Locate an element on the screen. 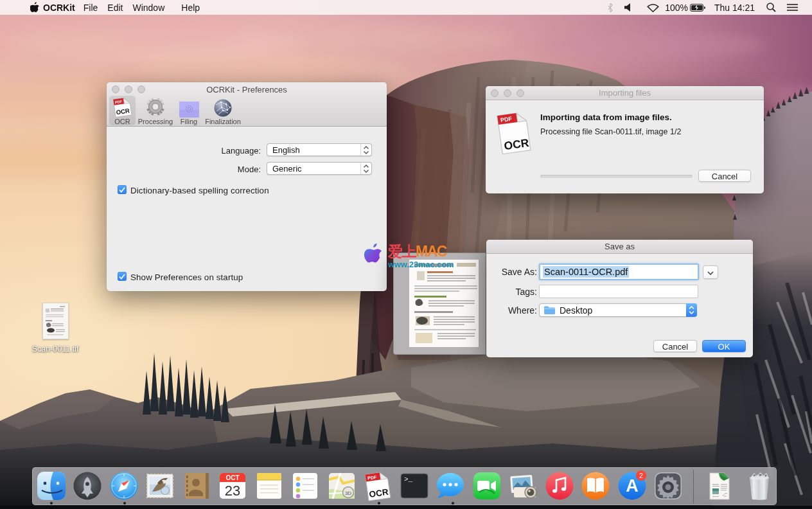  svg-text: A is located at coordinates (632, 486).